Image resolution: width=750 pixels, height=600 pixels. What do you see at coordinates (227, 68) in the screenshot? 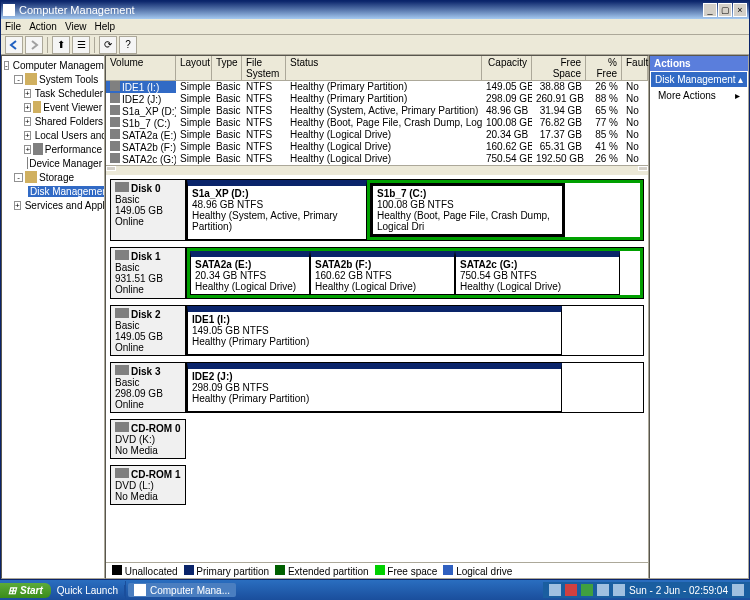
I see `col-type: Type` at bounding box center [227, 68].